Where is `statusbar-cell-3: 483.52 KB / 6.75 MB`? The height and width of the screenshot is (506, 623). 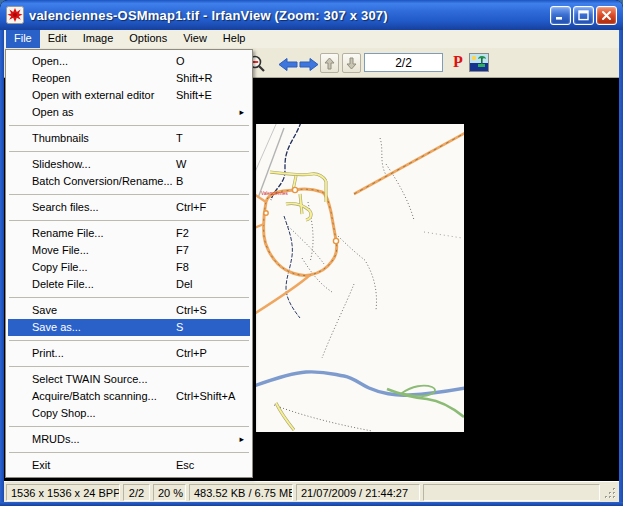 statusbar-cell-3: 483.52 KB / 6.75 MB is located at coordinates (241, 492).